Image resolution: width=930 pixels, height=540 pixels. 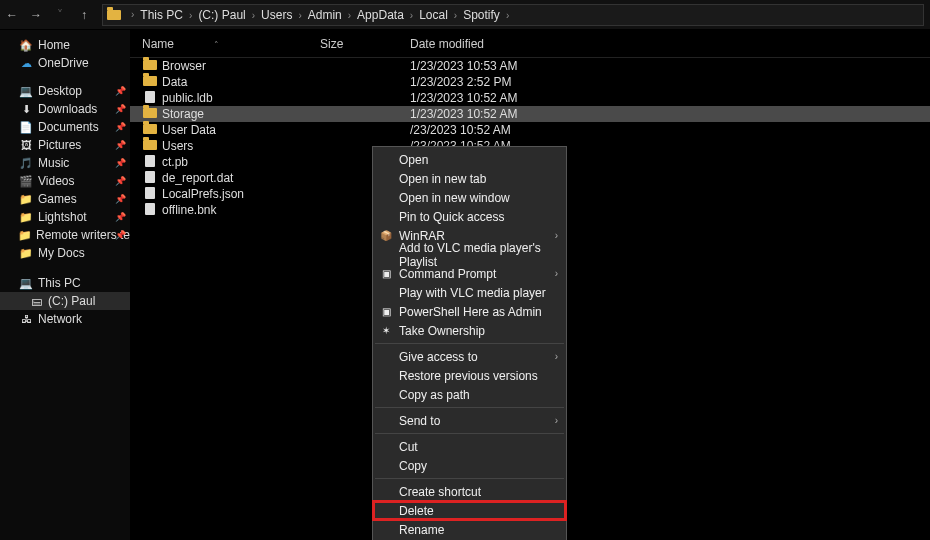 I want to click on context-item-send-to: Send to›, so click(x=470, y=420).